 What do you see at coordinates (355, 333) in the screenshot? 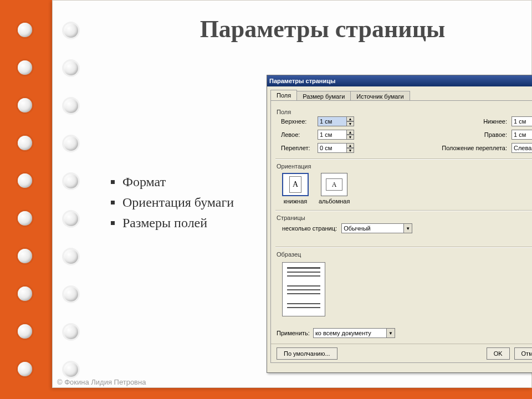
I see `select-apply: ▼` at bounding box center [355, 333].